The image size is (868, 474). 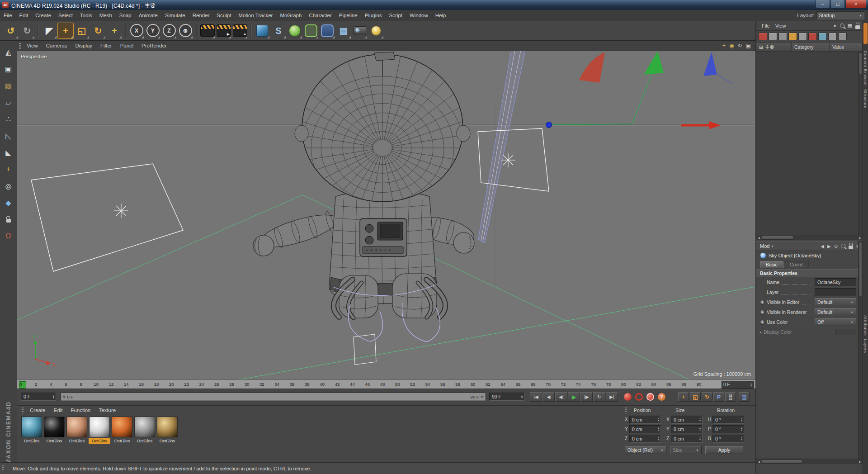 I want to click on column-header-category: Category, so click(x=811, y=47).